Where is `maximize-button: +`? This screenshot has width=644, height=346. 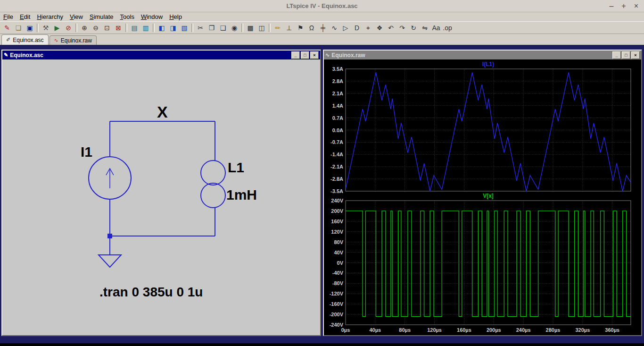 maximize-button: + is located at coordinates (623, 6).